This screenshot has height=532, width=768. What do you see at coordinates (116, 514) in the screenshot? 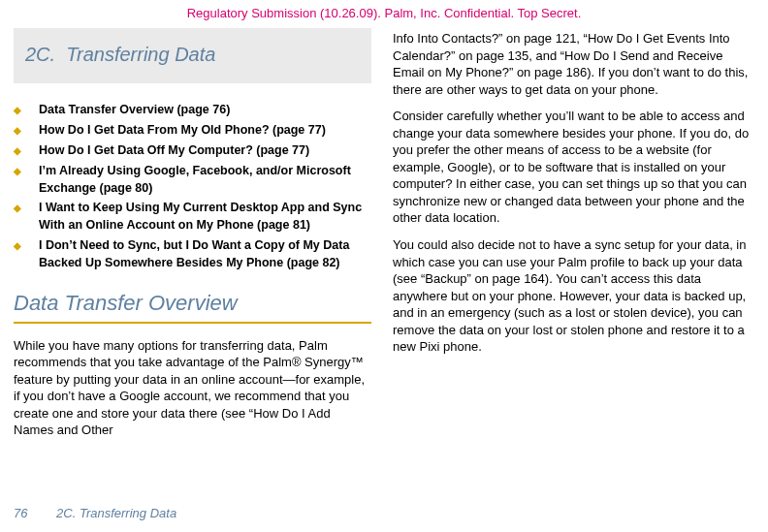
I see `running-head: 2C. Transferring Data` at bounding box center [116, 514].